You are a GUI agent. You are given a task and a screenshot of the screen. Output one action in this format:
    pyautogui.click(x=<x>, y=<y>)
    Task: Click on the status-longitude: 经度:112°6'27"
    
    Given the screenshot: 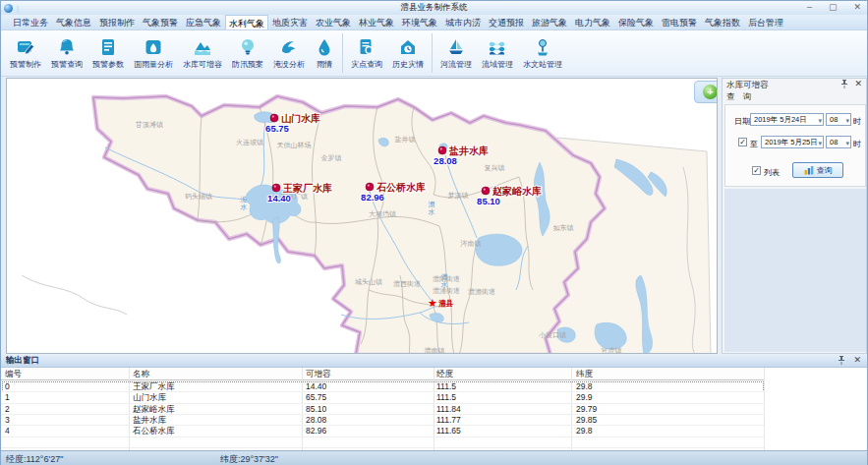 What is the action you would take?
    pyautogui.click(x=34, y=459)
    